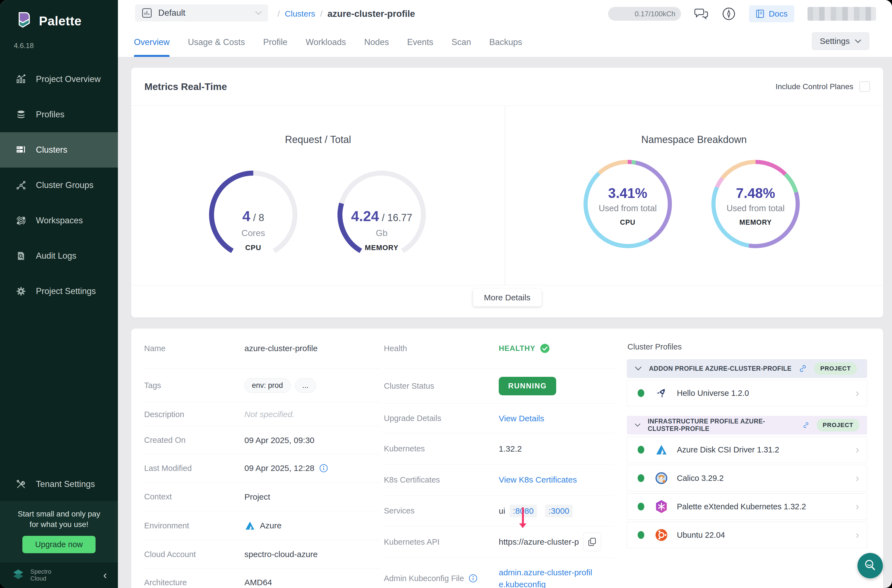 Image resolution: width=892 pixels, height=588 pixels. Describe the element at coordinates (507, 298) in the screenshot. I see `more-details-button: More Details` at that location.